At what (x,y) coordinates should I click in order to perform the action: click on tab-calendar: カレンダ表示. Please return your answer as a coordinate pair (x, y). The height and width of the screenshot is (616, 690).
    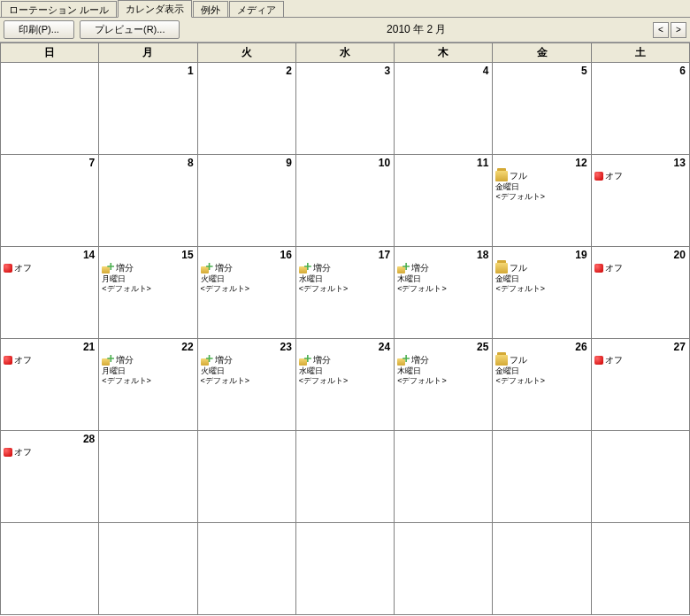
    Looking at the image, I should click on (155, 9).